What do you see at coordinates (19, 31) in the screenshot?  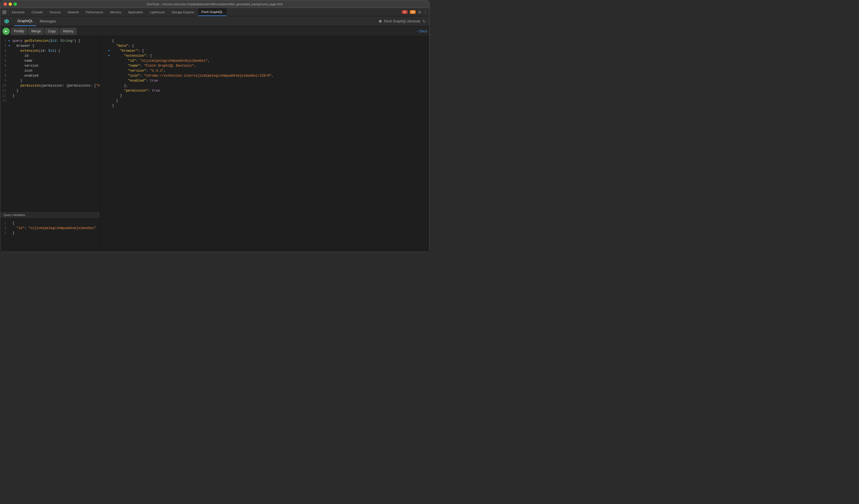 I see `prettify-button: Prettify` at bounding box center [19, 31].